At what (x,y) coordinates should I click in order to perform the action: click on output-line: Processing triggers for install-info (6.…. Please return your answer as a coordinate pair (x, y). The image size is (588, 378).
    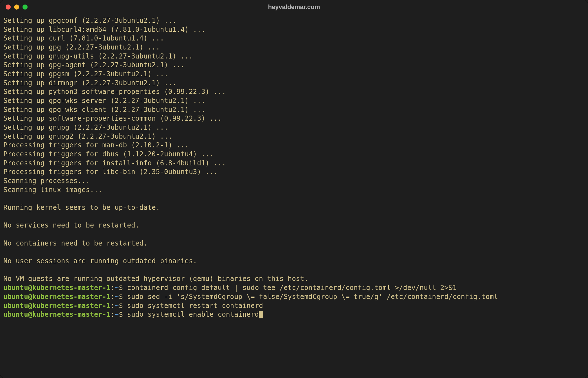
    Looking at the image, I should click on (294, 163).